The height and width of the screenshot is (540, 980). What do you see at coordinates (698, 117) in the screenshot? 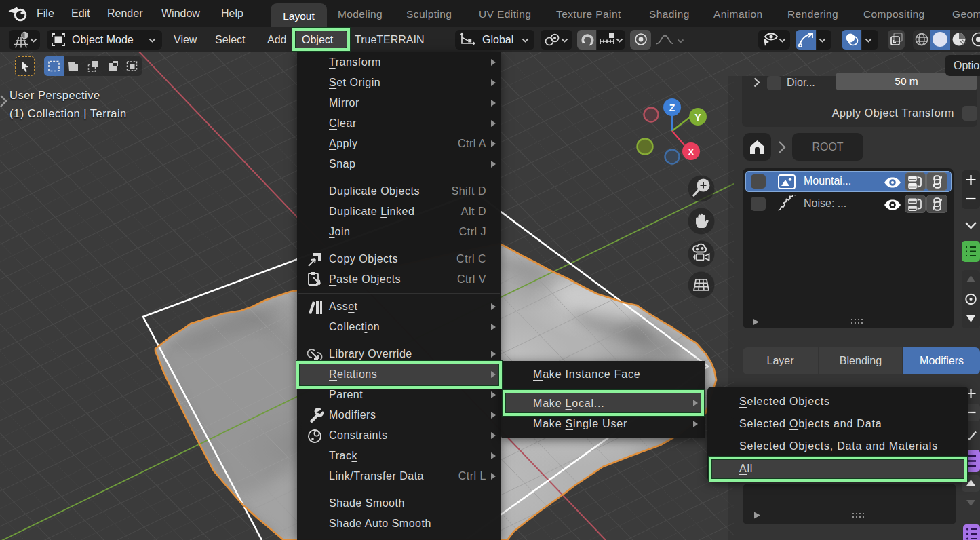
I see `svg-text: Y` at bounding box center [698, 117].